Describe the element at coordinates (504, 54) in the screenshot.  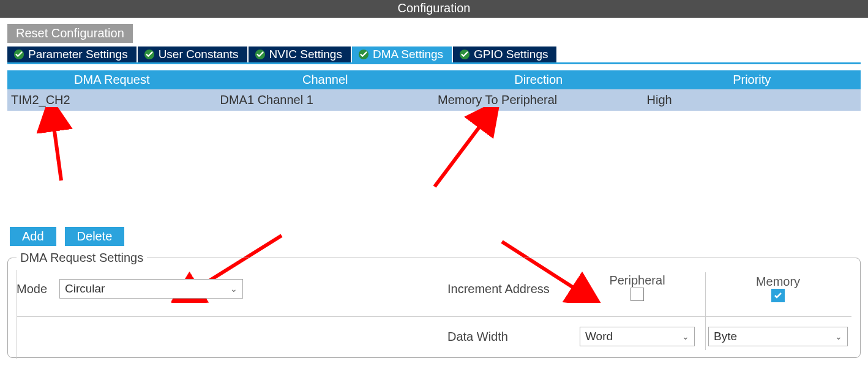
I see `tab-gpio-settings: GPIO Settings` at that location.